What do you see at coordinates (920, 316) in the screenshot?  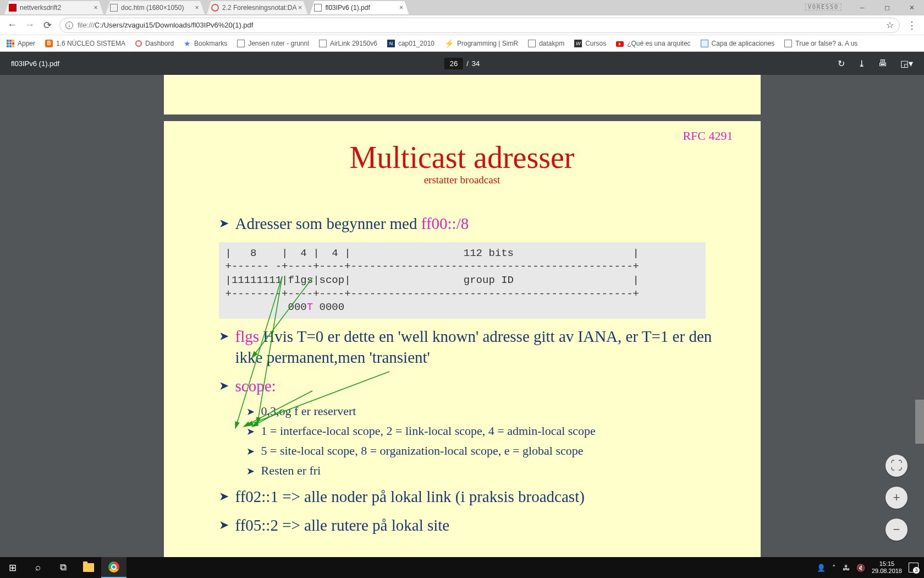 I see `vertical-scrollbar` at bounding box center [920, 316].